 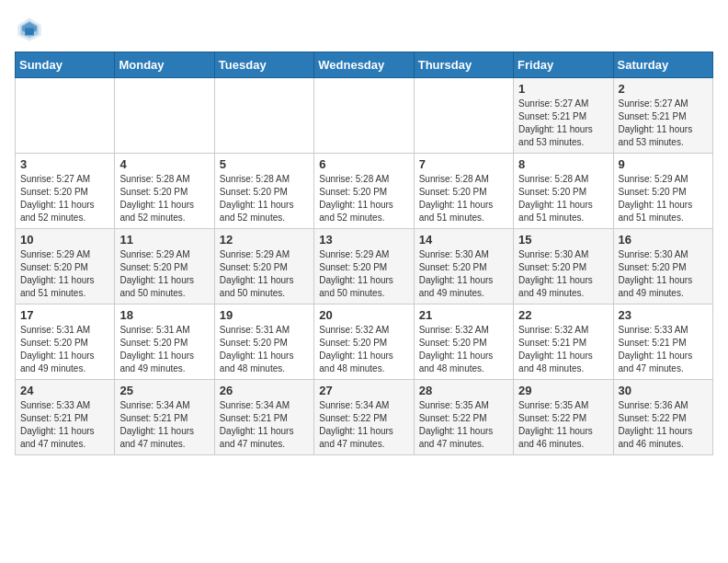 What do you see at coordinates (165, 342) in the screenshot?
I see `calendar-cell: 18Sunrise: 5:31 AM Sunset: 5:20 PM Dayli…` at bounding box center [165, 342].